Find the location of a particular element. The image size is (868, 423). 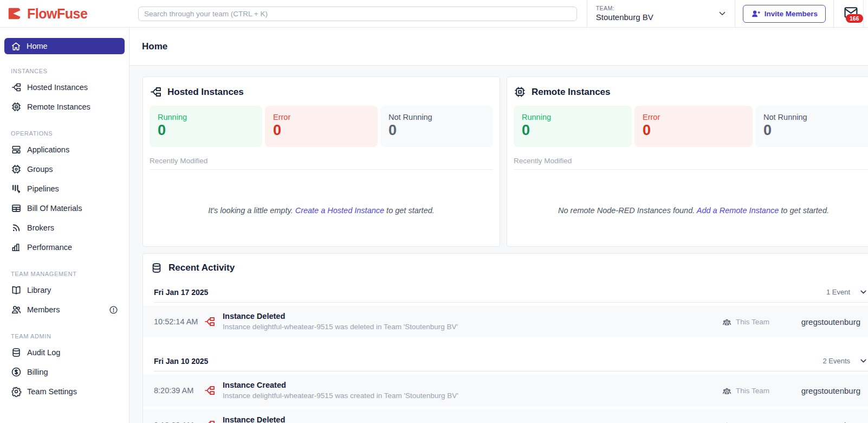

sidebar-item-applications: Applications is located at coordinates (64, 150).